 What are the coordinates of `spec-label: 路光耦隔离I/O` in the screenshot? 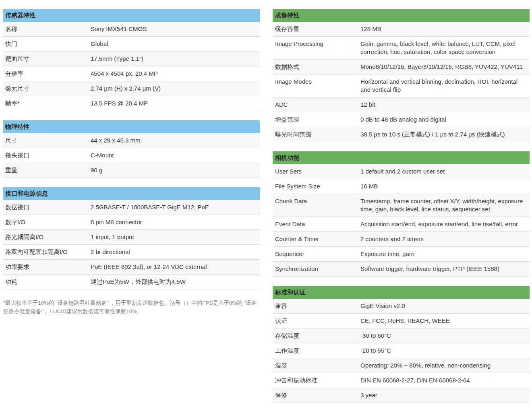 It's located at (47, 237).